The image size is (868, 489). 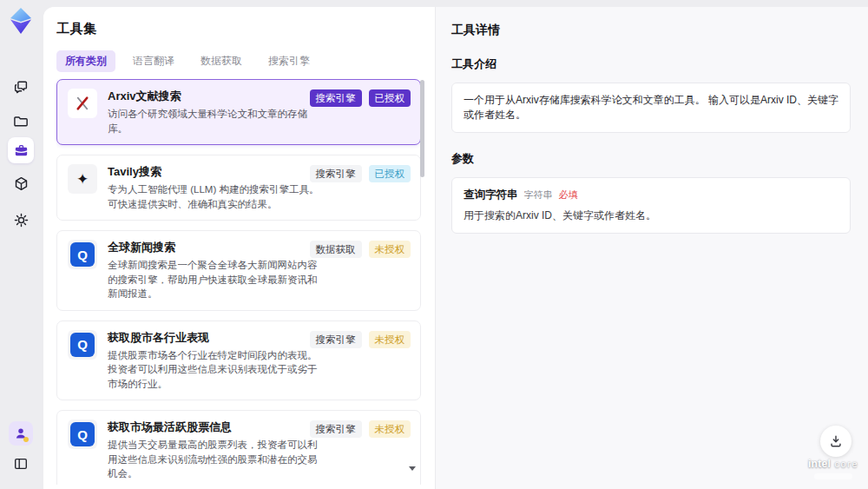 What do you see at coordinates (239, 61) in the screenshot?
I see `category-tabs: 所有类别语言翻译数据获取搜索引擎` at bounding box center [239, 61].